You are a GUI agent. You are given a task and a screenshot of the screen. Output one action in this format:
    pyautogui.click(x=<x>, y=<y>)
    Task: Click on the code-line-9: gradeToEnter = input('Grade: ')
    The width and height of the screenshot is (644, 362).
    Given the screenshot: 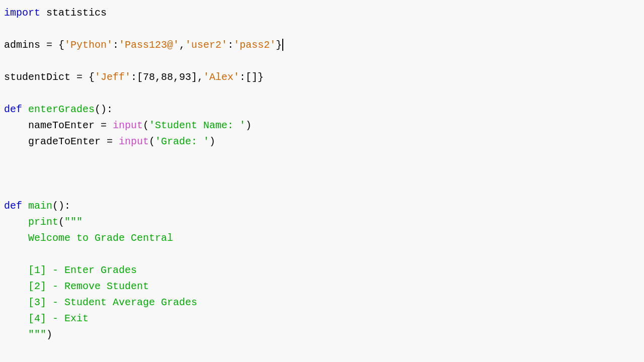 What is the action you would take?
    pyautogui.click(x=322, y=142)
    